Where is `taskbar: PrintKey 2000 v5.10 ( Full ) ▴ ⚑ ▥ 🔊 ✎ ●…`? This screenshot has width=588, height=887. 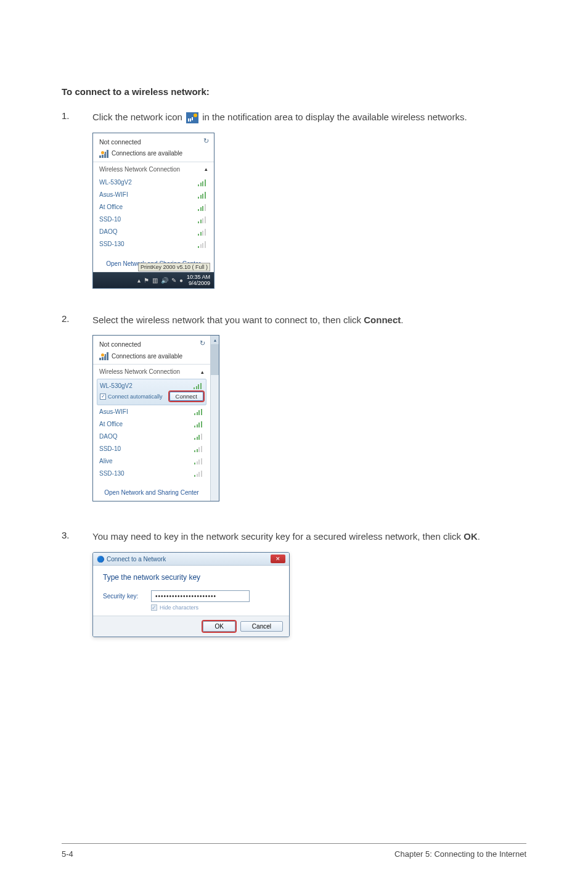
taskbar: PrintKey 2000 v5.10 ( Full ) ▴ ⚑ ▥ 🔊 ✎ ●… is located at coordinates (153, 280).